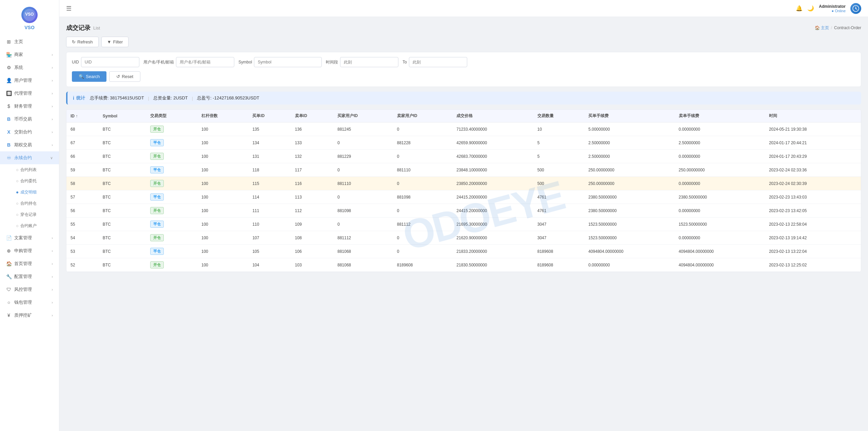  I want to click on cell-sell-fee: 0.00000000, so click(720, 129).